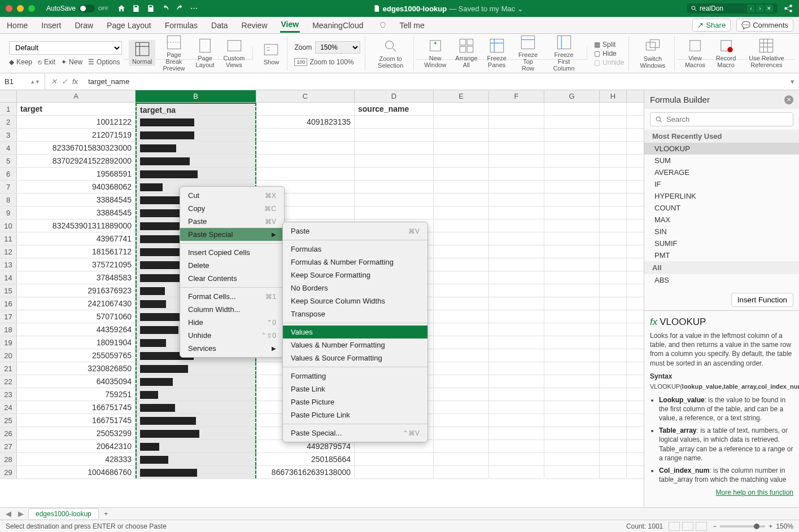  What do you see at coordinates (76, 109) in the screenshot?
I see `cell: target` at bounding box center [76, 109].